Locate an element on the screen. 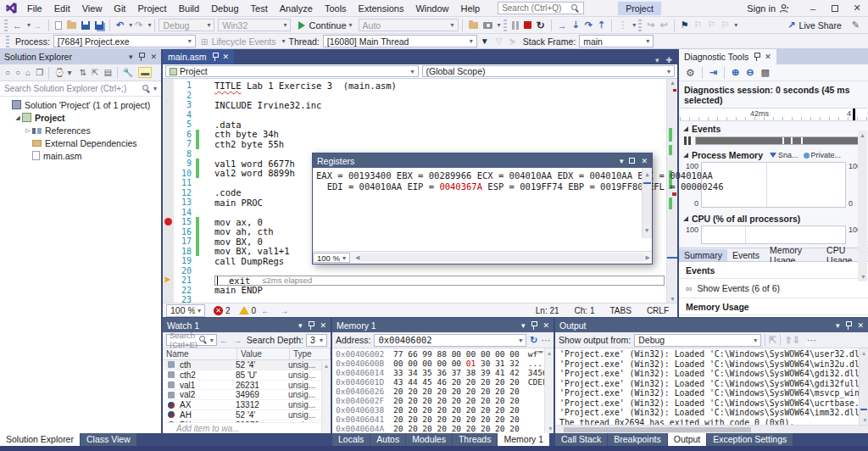  search-forward-icon: → is located at coordinates (237, 340).